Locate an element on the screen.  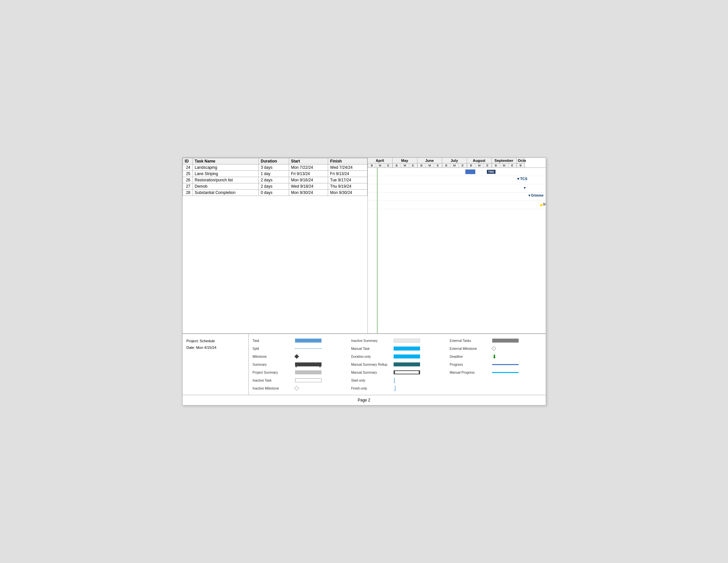
legend-task-label: Task is located at coordinates (273, 341).